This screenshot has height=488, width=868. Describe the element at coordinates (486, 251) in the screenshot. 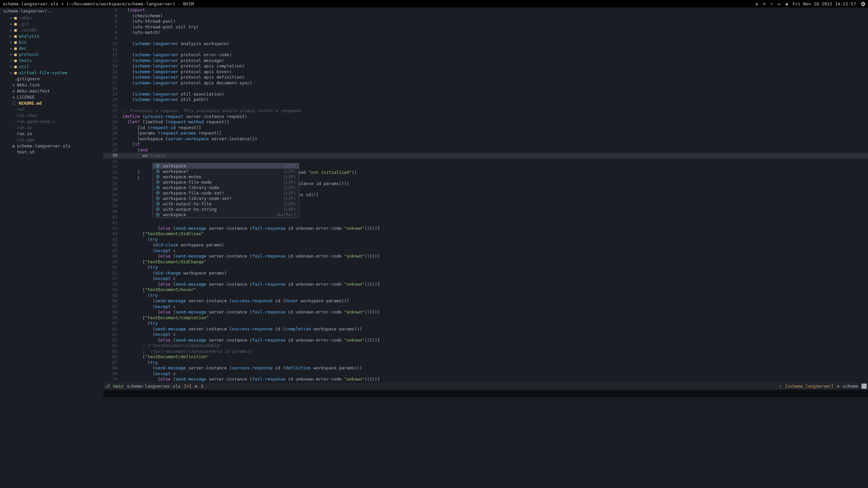

I see `code-line: 47 (except c` at that location.